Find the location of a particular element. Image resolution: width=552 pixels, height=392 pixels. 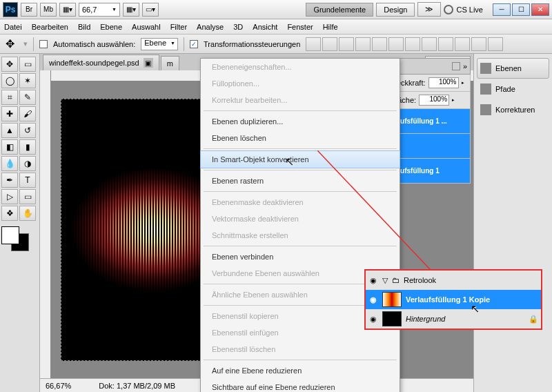

menu-auswahl: Auswahl is located at coordinates (146, 27).